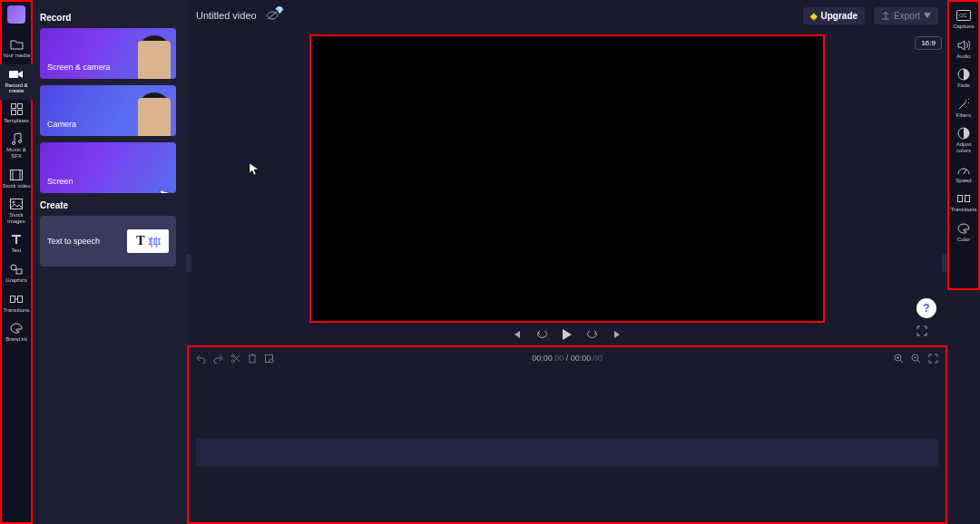 Image resolution: width=980 pixels, height=524 pixels. I want to click on nav-stock-video: Stock video, so click(16, 180).